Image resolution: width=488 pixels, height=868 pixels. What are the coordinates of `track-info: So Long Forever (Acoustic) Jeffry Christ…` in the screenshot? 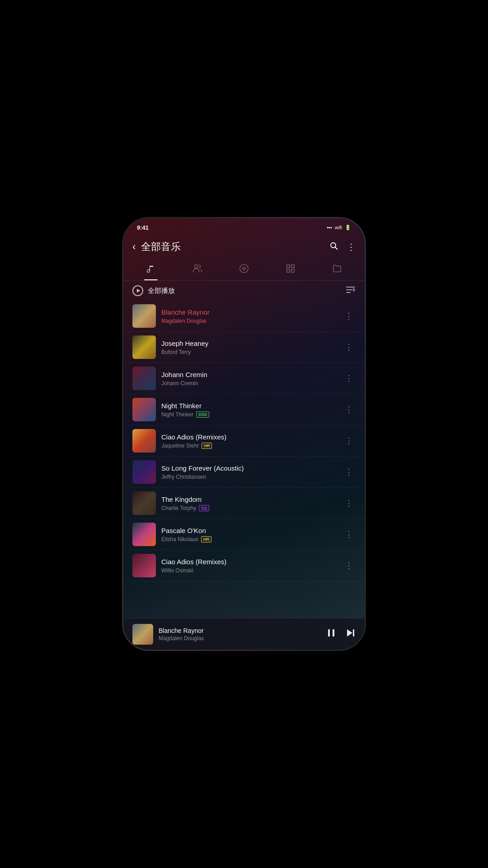 It's located at (249, 472).